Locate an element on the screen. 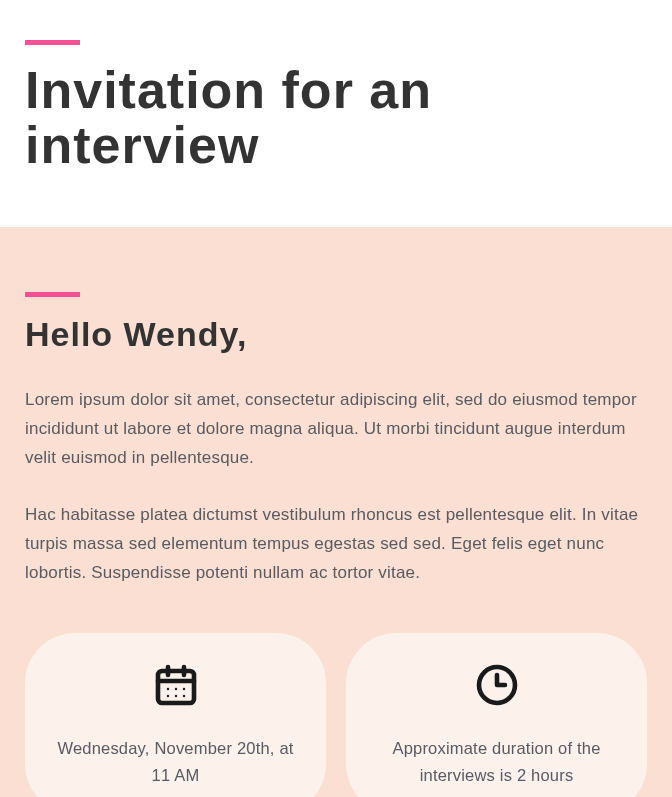  intro-paragraph: Lorem ipsum dolor sit amet, consectetur … is located at coordinates (336, 430).